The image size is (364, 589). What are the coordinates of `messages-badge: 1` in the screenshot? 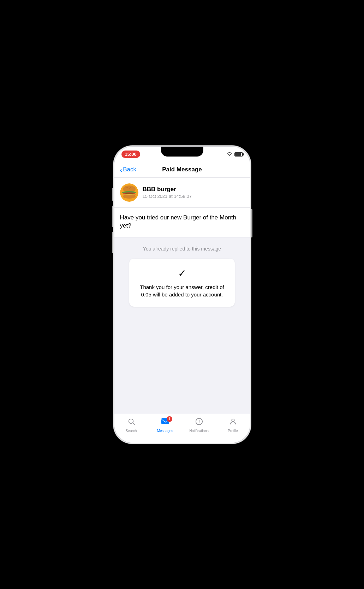 It's located at (169, 419).